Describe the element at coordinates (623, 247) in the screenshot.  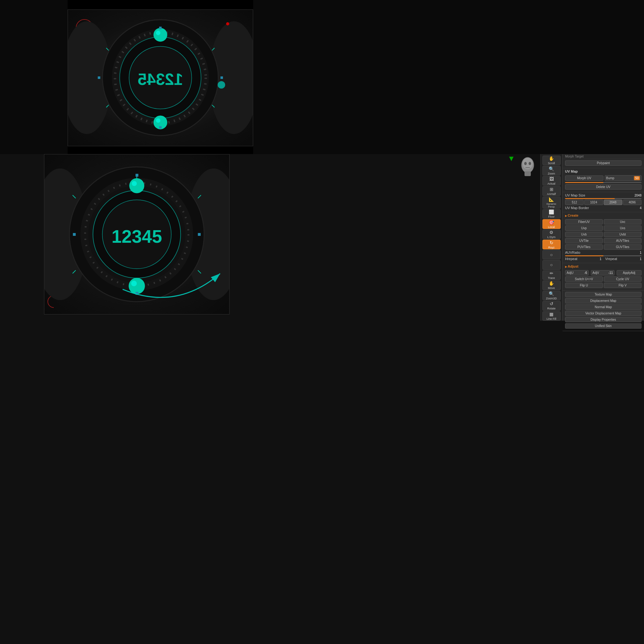
I see `guvtiles-button: GUVTiles` at that location.